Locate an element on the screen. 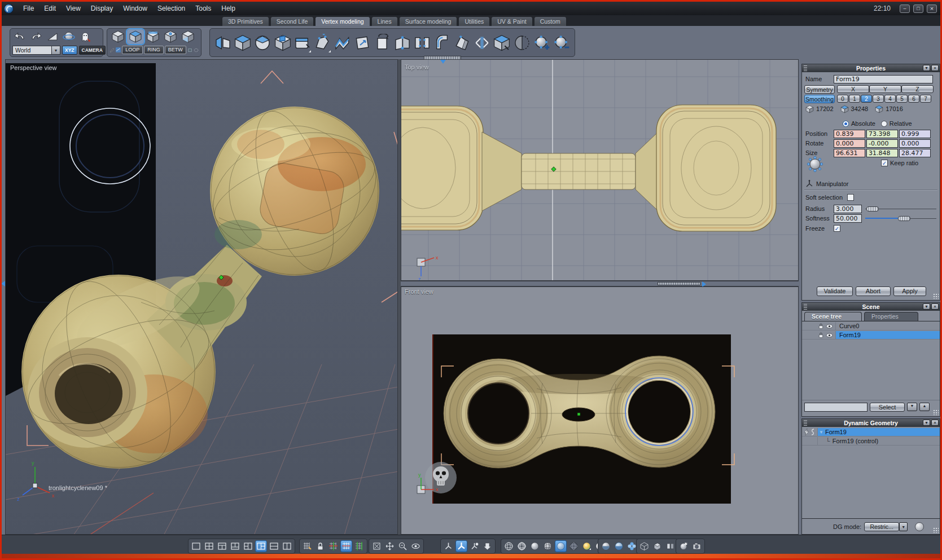  tab-3d-primitives: 3D Primitives is located at coordinates (246, 21).